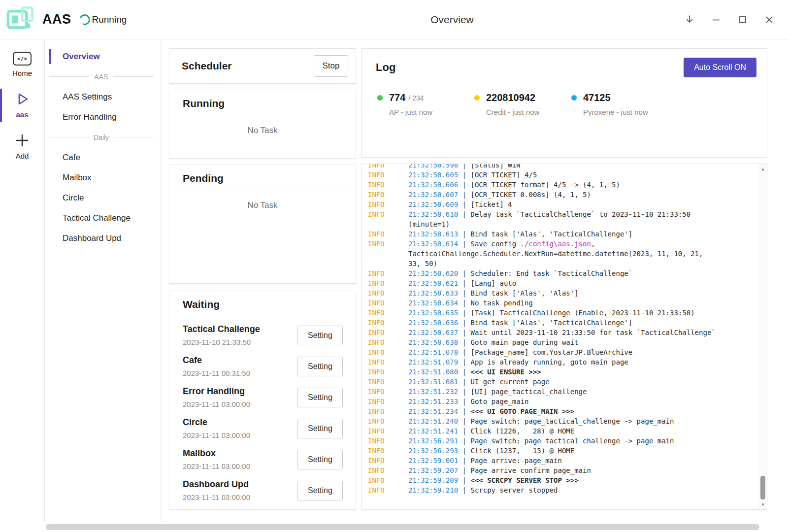 This screenshot has height=532, width=788. What do you see at coordinates (528, 112) in the screenshot?
I see `stat-caption: Credit - just now` at bounding box center [528, 112].